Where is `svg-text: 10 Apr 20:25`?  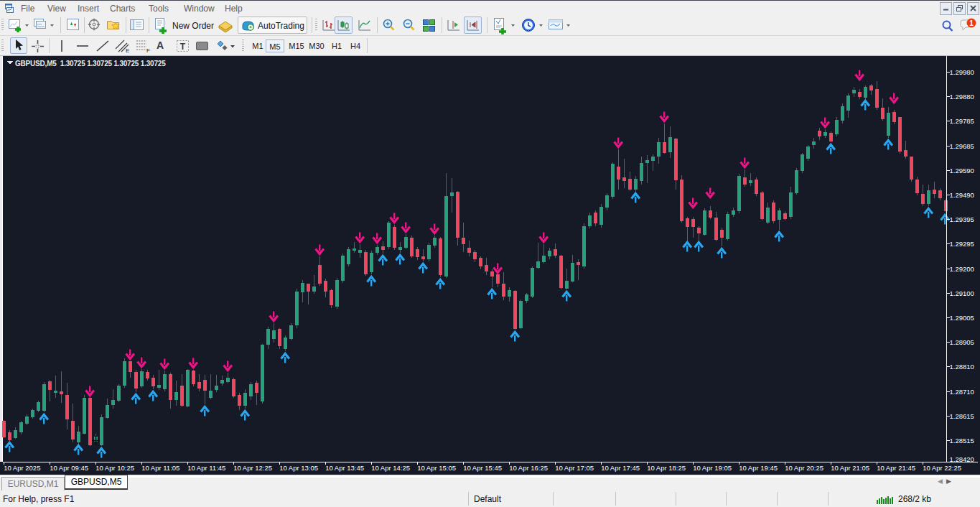
svg-text: 10 Apr 20:25 is located at coordinates (804, 468).